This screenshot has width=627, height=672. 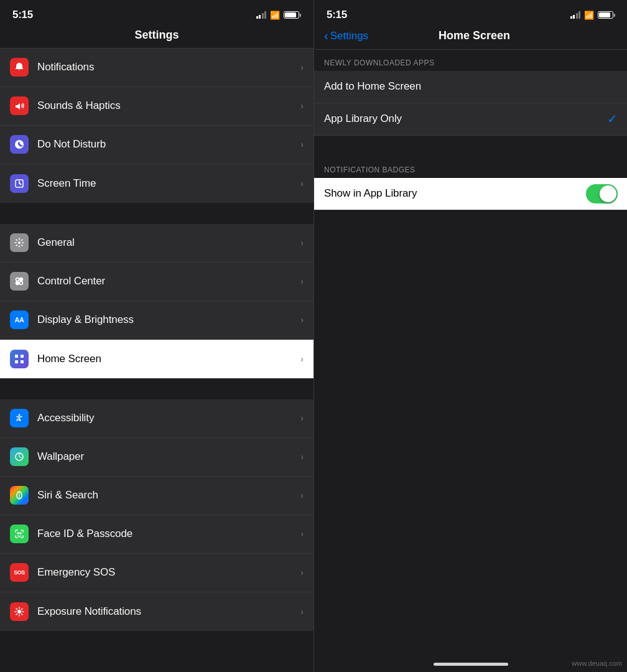 What do you see at coordinates (19, 281) in the screenshot?
I see `controlcenter-icon` at bounding box center [19, 281].